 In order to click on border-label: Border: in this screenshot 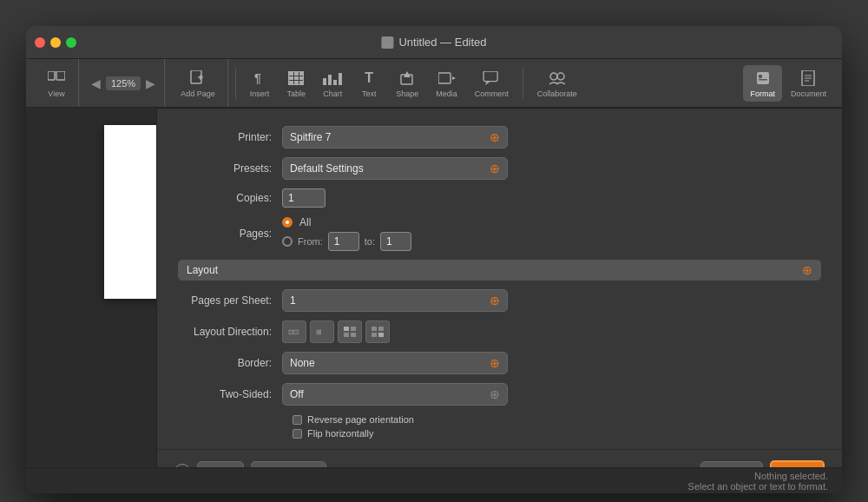, I will do `click(230, 363)`.